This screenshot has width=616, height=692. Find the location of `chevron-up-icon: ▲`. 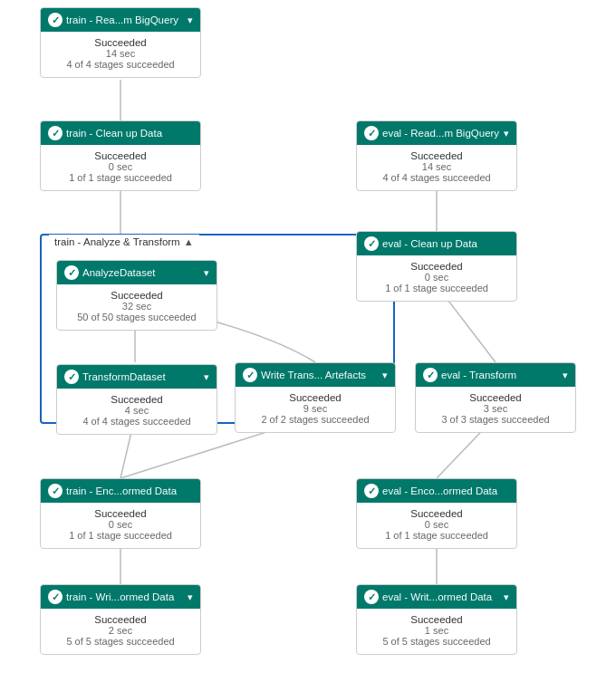

chevron-up-icon: ▲ is located at coordinates (188, 242).